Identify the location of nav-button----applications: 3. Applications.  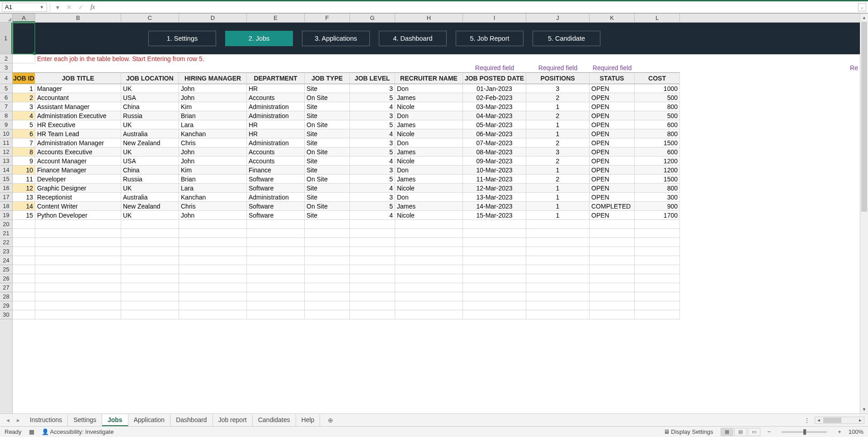
(336, 38).